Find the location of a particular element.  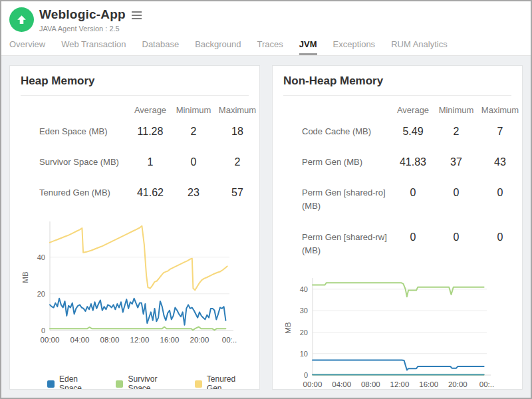

page-title: Weblogic-App is located at coordinates (82, 15).